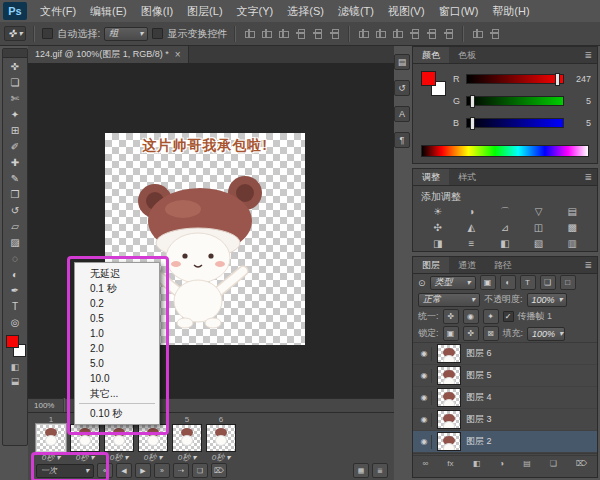  Describe the element at coordinates (505, 212) in the screenshot. I see `curves-adjustment-icon: ⌒` at that location.